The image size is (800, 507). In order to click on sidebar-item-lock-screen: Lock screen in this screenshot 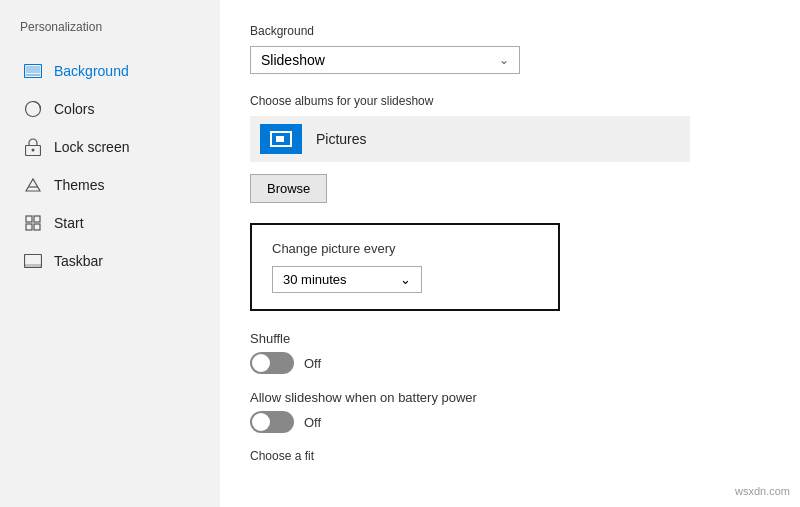, I will do `click(118, 147)`.